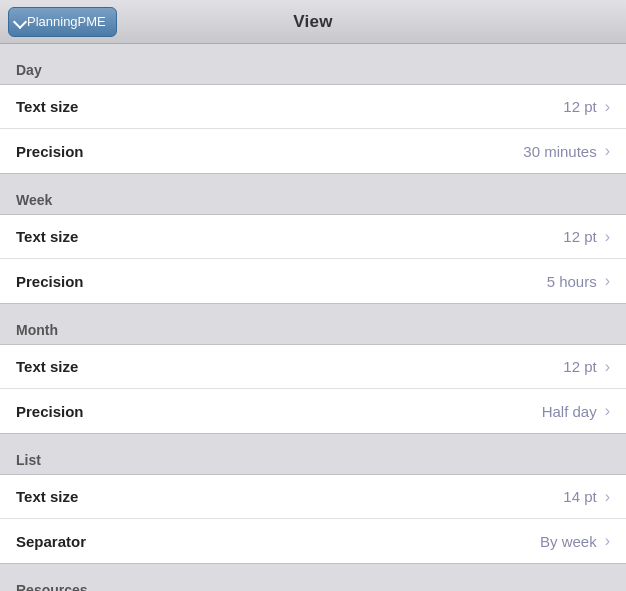 Image resolution: width=626 pixels, height=591 pixels. What do you see at coordinates (560, 152) in the screenshot?
I see `value-day-precision: 30 minutes` at bounding box center [560, 152].